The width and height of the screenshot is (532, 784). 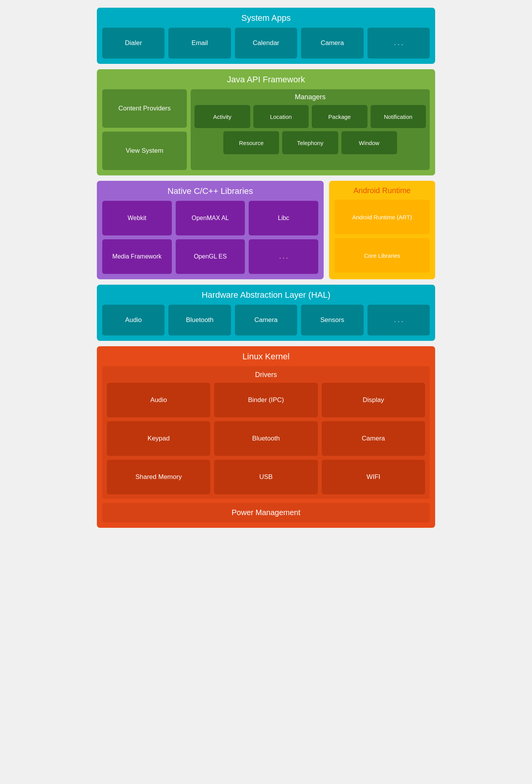 I want to click on manager-tile: Resource, so click(x=251, y=143).